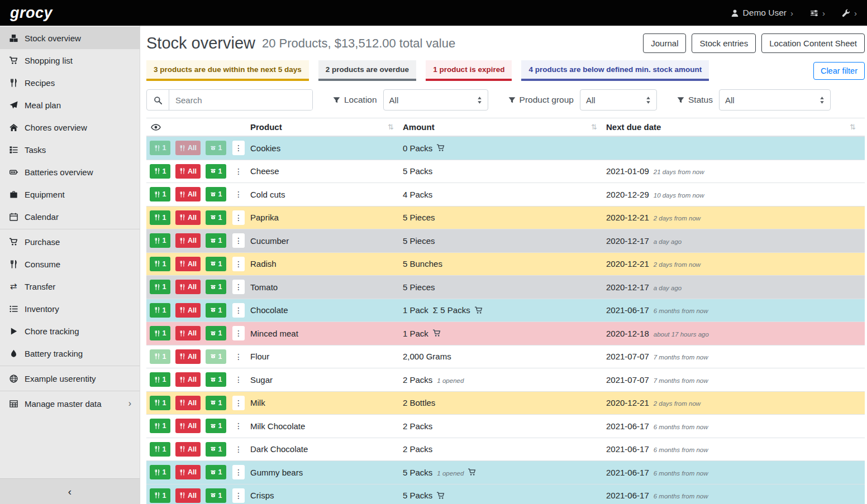 The width and height of the screenshot is (867, 504). Describe the element at coordinates (368, 70) in the screenshot. I see `status-banner: 2 products are overdue` at that location.